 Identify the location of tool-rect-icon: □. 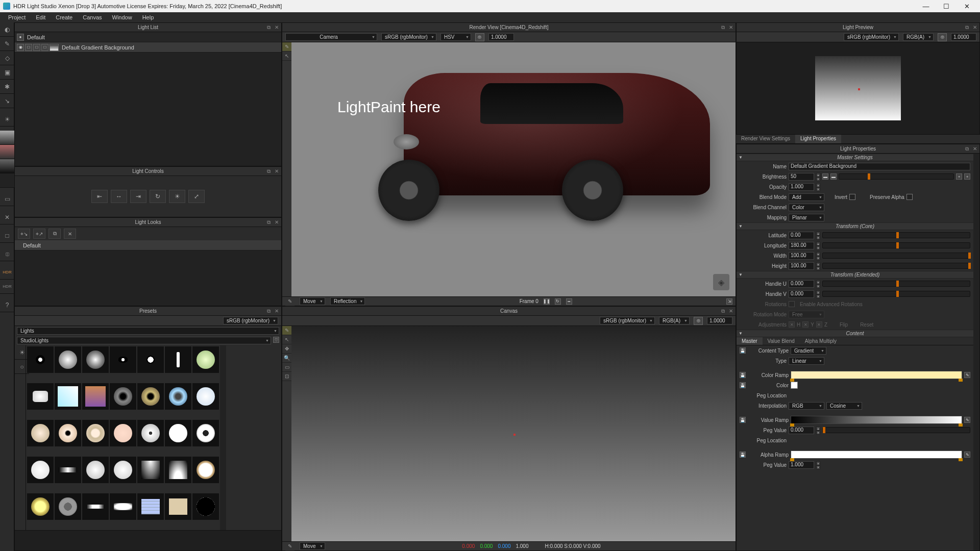
(7, 236).